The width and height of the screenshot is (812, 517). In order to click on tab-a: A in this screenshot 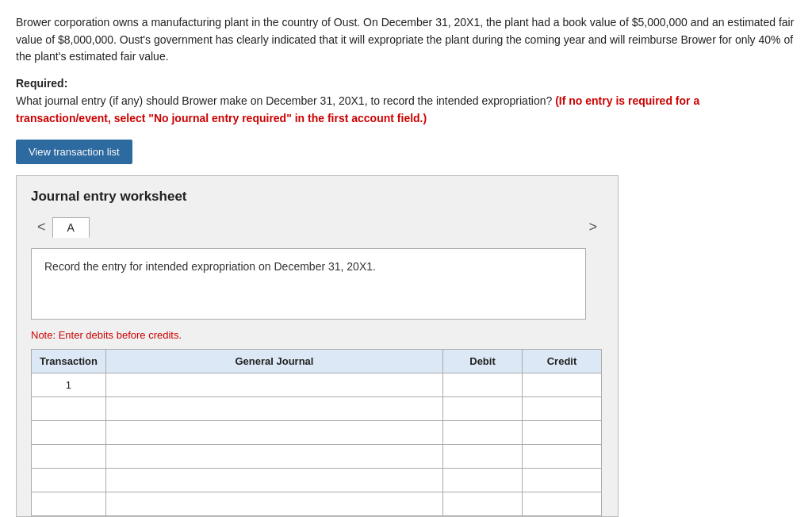, I will do `click(71, 228)`.